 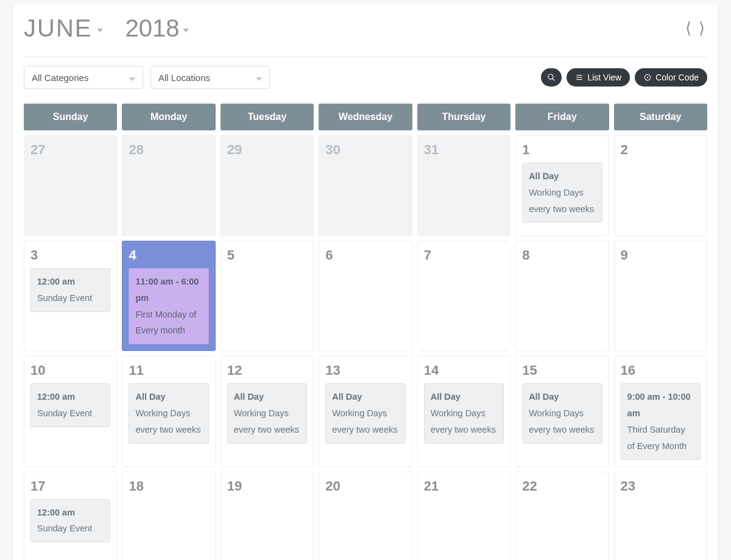 I want to click on calendar-cell: 6, so click(x=366, y=296).